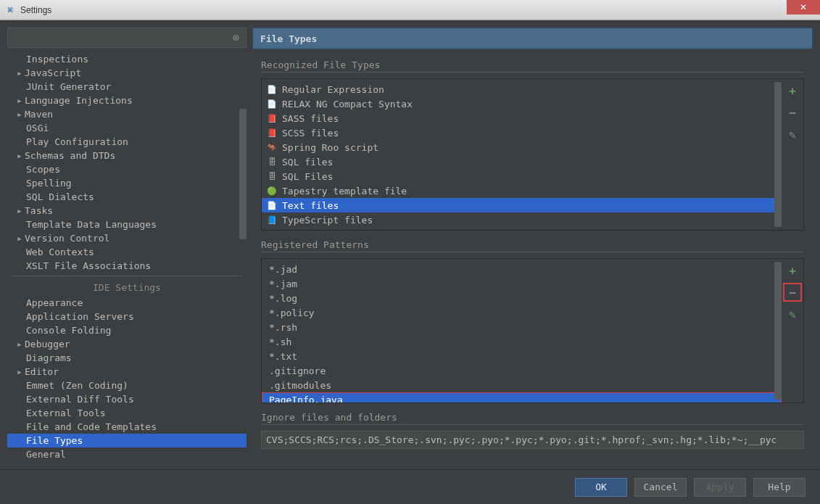 Image resolution: width=820 pixels, height=504 pixels. Describe the element at coordinates (778, 331) in the screenshot. I see `patterns-scrollbar` at that location.